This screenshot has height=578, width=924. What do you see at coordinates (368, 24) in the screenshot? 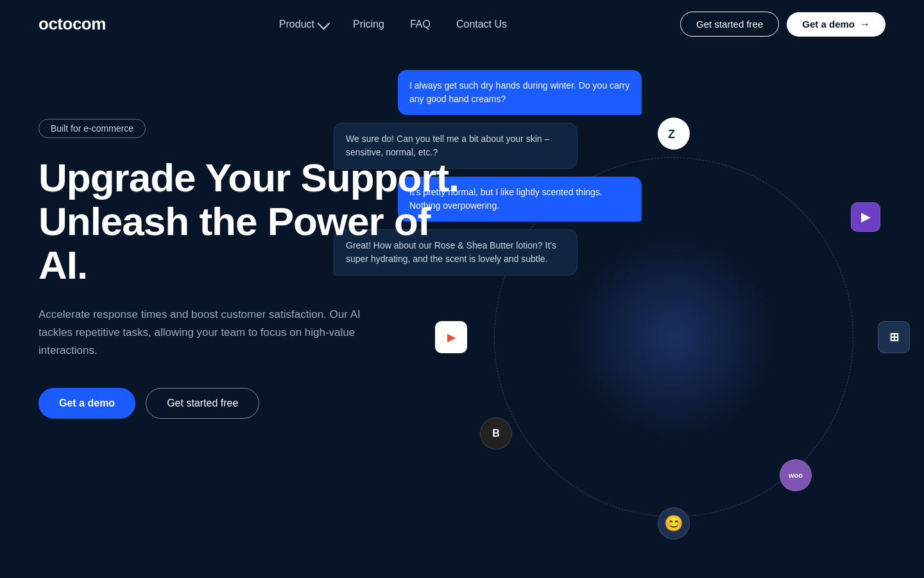
I see `nav-pricing-link: Pricing` at bounding box center [368, 24].